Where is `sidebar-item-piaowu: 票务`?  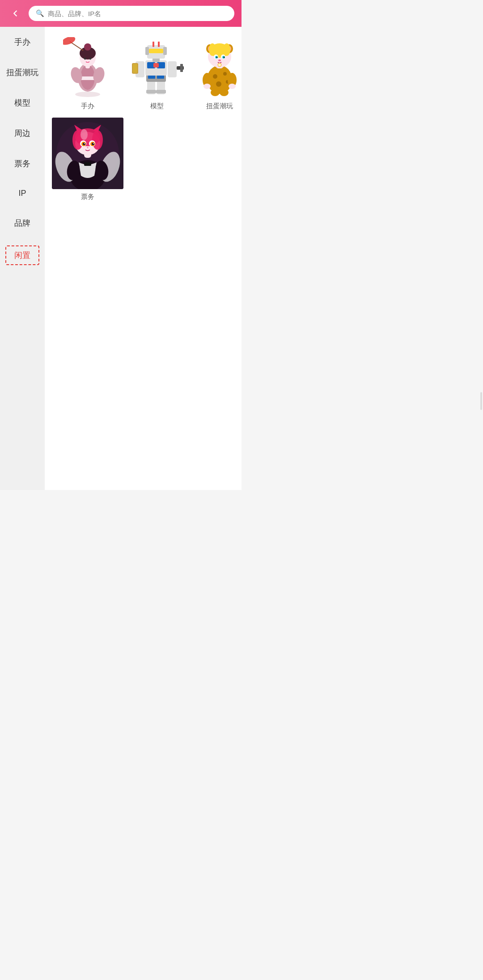 sidebar-item-piaowu: 票务 is located at coordinates (22, 164).